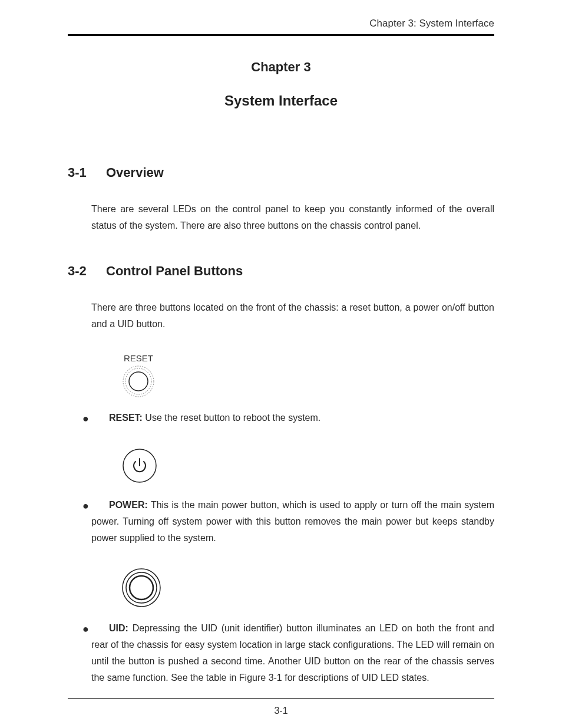 The image size is (562, 728). I want to click on section-title: Overview, so click(300, 173).